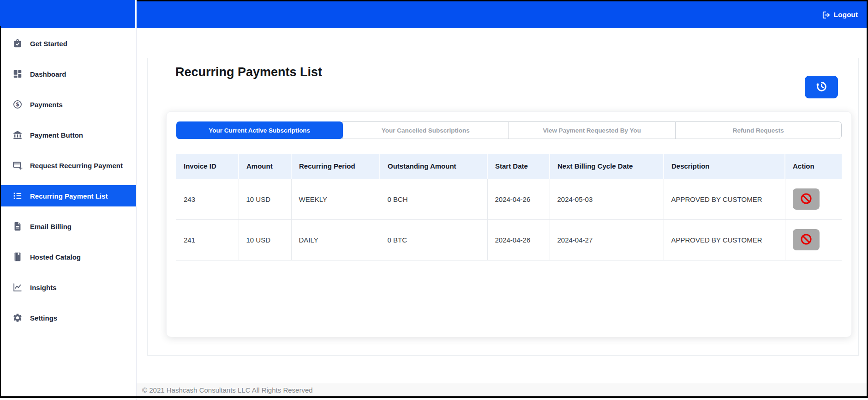 This screenshot has width=868, height=400. What do you see at coordinates (502, 390) in the screenshot?
I see `footer: © 2021 Hashcash Consultants LLC All Righ…` at bounding box center [502, 390].